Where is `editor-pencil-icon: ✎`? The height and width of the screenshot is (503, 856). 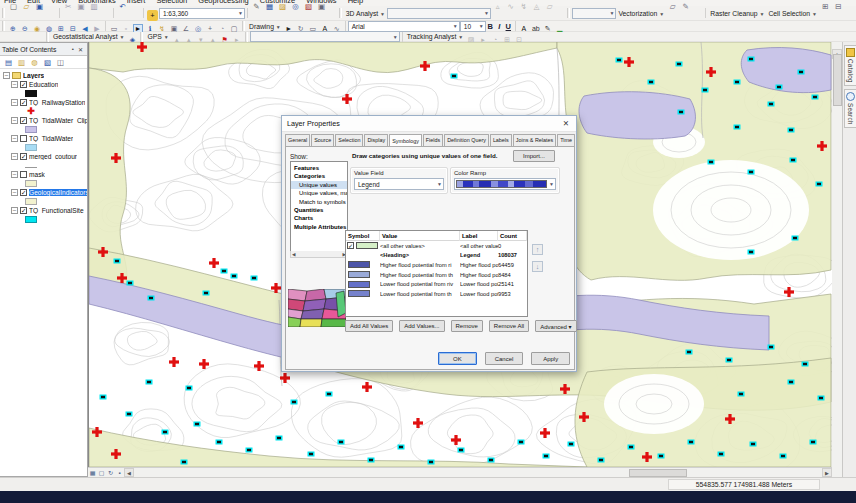
editor-pencil-icon: ✎ is located at coordinates (256, 6).